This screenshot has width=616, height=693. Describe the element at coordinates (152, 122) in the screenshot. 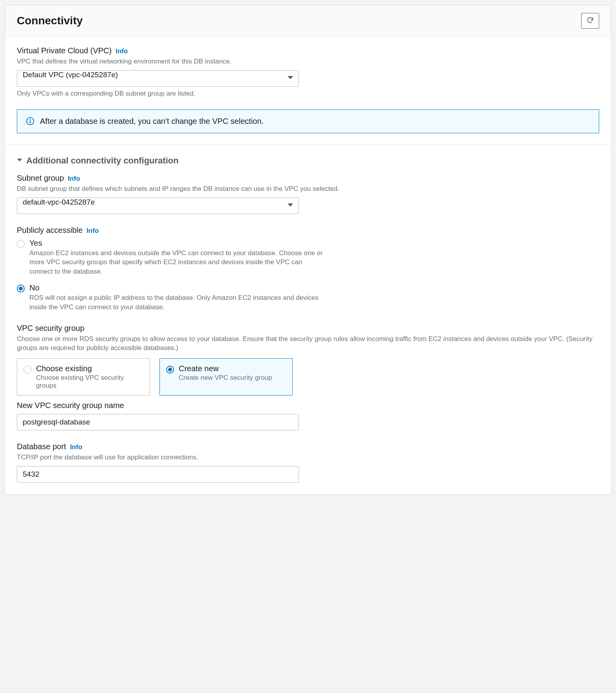

I see `vpc-notice-text: After a database is created, you can't c…` at that location.